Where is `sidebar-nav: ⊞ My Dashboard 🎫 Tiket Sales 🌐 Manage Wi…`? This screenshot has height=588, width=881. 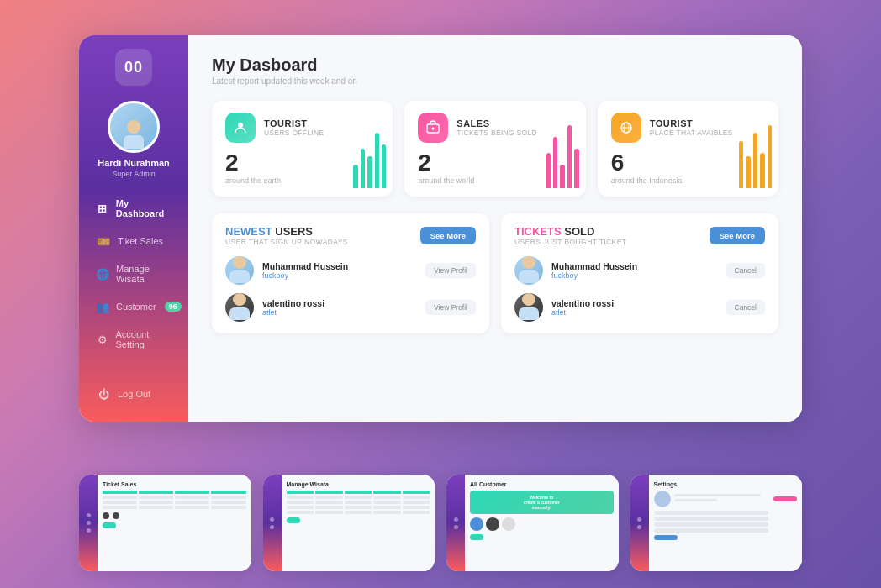 sidebar-nav: ⊞ My Dashboard 🎫 Tiket Sales 🌐 Manage Wi… is located at coordinates (134, 281).